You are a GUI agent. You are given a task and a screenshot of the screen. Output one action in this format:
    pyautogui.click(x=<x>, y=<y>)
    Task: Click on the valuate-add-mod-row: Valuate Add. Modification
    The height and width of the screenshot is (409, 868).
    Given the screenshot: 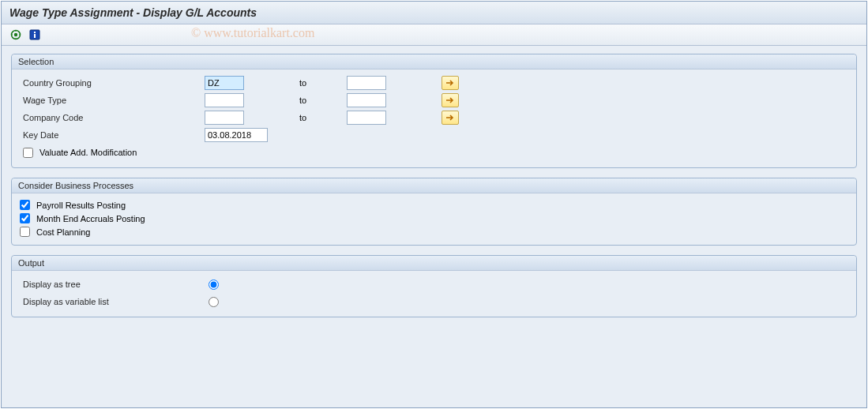 What is the action you would take?
    pyautogui.click(x=434, y=153)
    